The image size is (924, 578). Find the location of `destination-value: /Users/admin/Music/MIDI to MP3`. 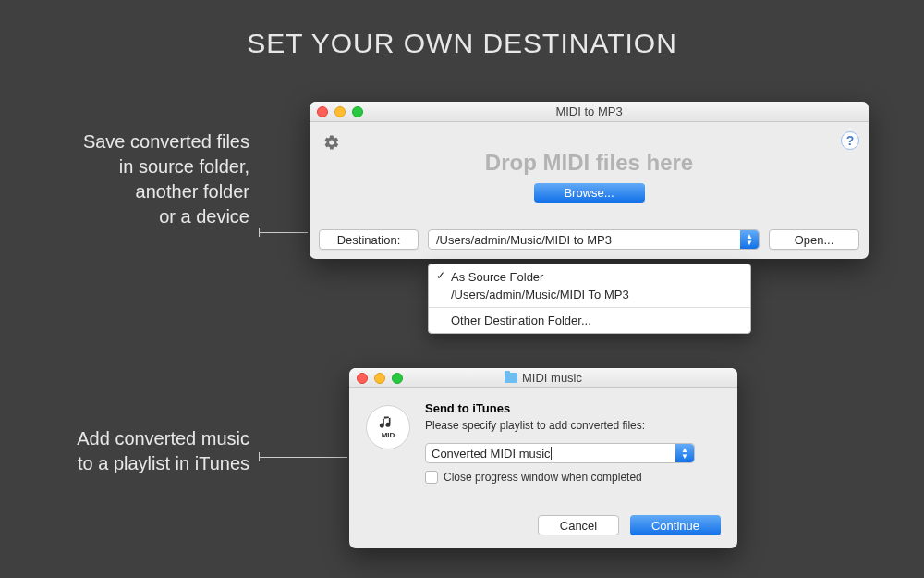

destination-value: /Users/admin/Music/MIDI to MP3 is located at coordinates (524, 240).